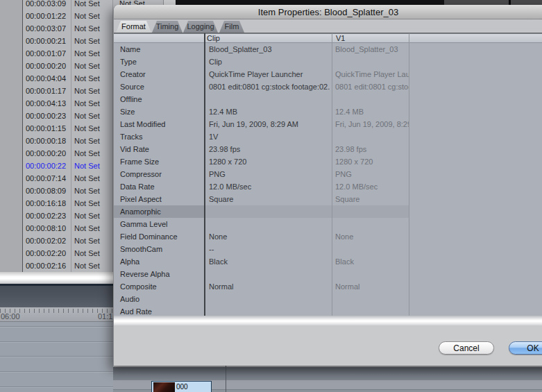  I want to click on property-clip-value: Black, so click(268, 262).